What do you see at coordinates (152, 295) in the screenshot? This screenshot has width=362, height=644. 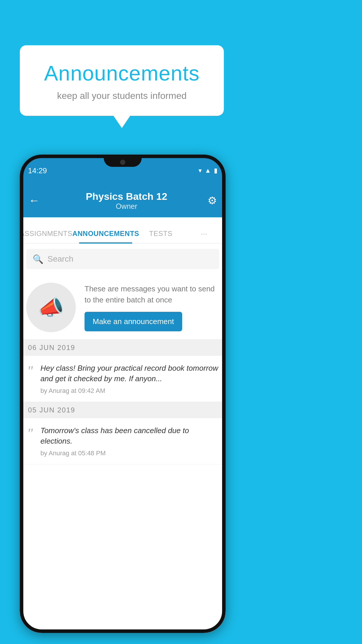 I see `cta-description: These are messages you want to send to t…` at bounding box center [152, 295].